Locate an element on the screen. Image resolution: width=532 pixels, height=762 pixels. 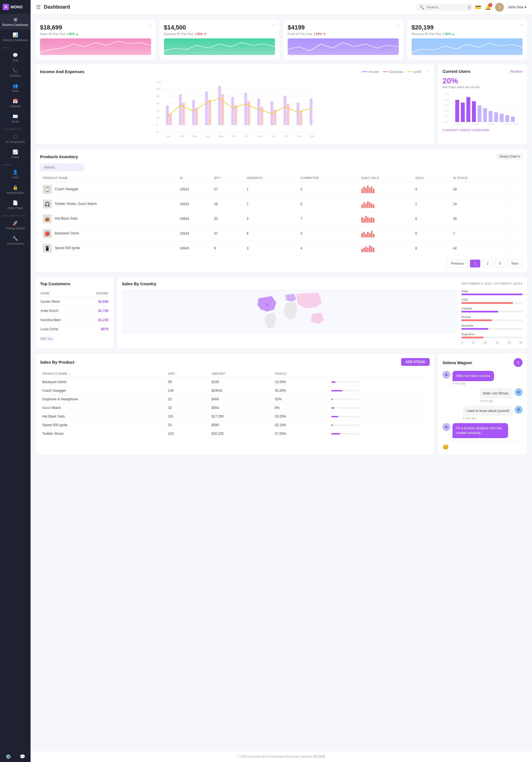
date-range: SEPTEMBER 8, 2023 - OCTOBER 8, 2023 ▾ is located at coordinates (492, 283).